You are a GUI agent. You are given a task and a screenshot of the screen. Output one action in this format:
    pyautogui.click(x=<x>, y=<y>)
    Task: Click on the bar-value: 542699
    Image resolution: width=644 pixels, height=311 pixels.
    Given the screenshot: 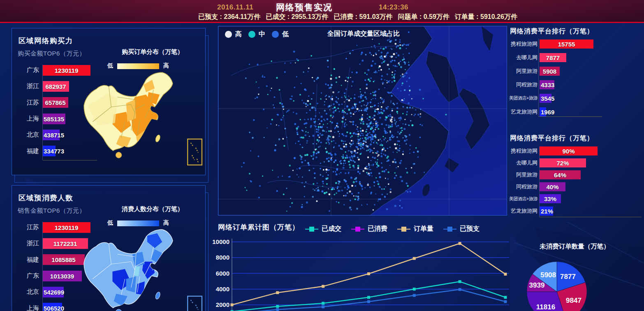 What is the action you would take?
    pyautogui.click(x=54, y=292)
    